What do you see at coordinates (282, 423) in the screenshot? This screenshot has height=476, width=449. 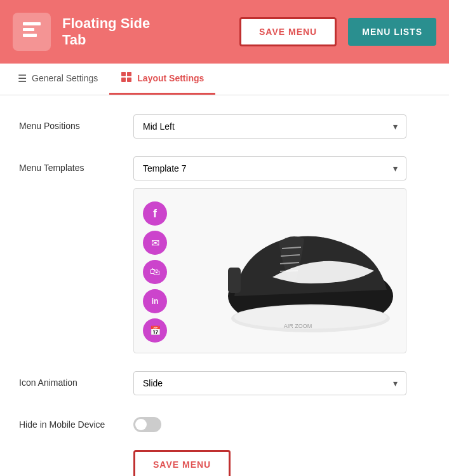 I see `hide-mobile-toggle-wrapper` at bounding box center [282, 423].